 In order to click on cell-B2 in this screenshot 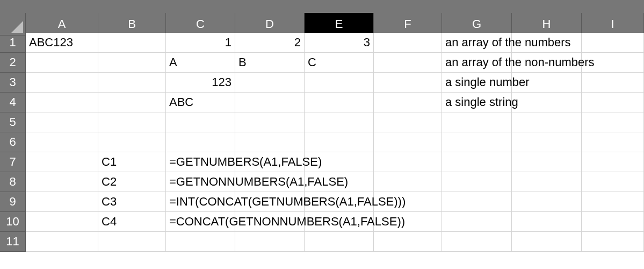, I will do `click(132, 62)`.